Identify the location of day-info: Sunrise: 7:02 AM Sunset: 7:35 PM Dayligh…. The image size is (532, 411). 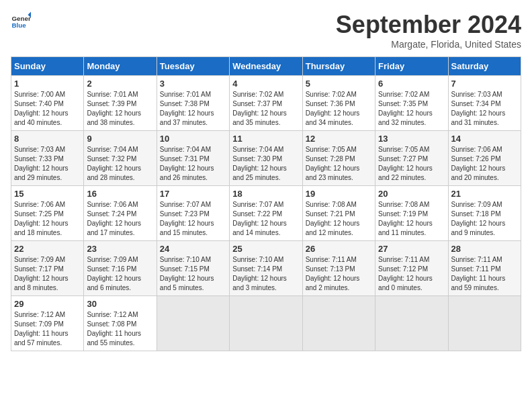
(411, 109).